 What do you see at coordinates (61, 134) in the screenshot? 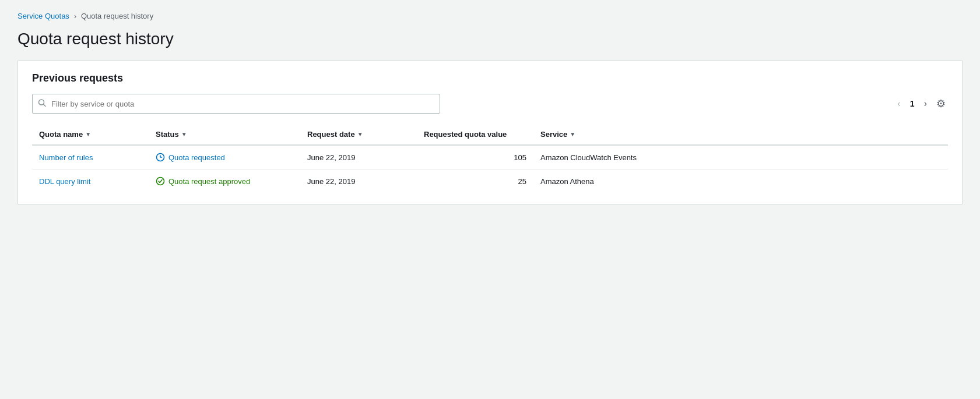
I see `col-header-quota-name-label: Quota name` at bounding box center [61, 134].